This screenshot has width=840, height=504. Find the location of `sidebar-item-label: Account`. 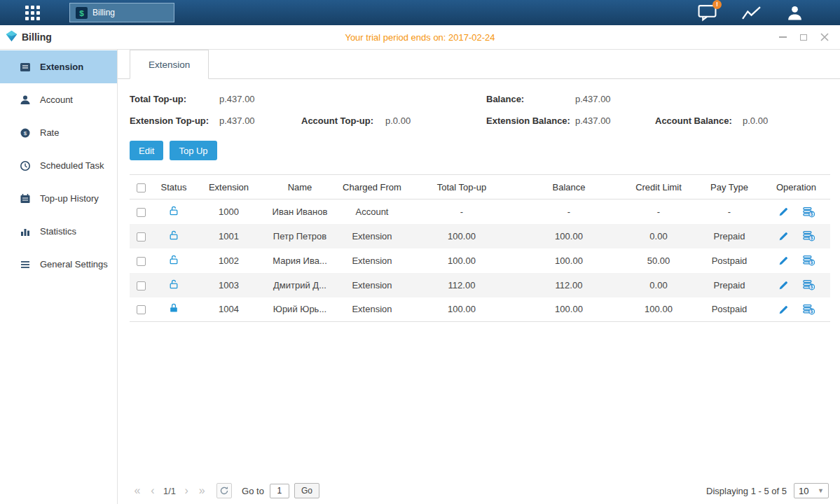

sidebar-item-label: Account is located at coordinates (56, 99).